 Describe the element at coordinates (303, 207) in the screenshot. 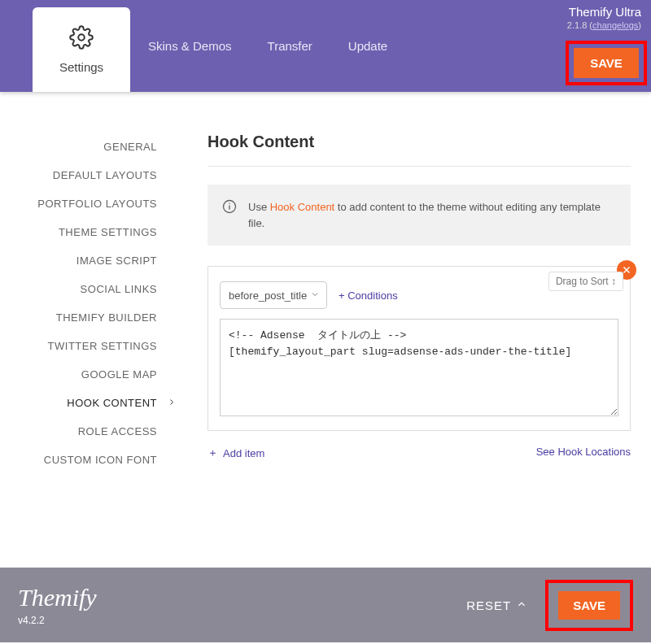

I see `notice-hook-content-link: Hook Content` at that location.